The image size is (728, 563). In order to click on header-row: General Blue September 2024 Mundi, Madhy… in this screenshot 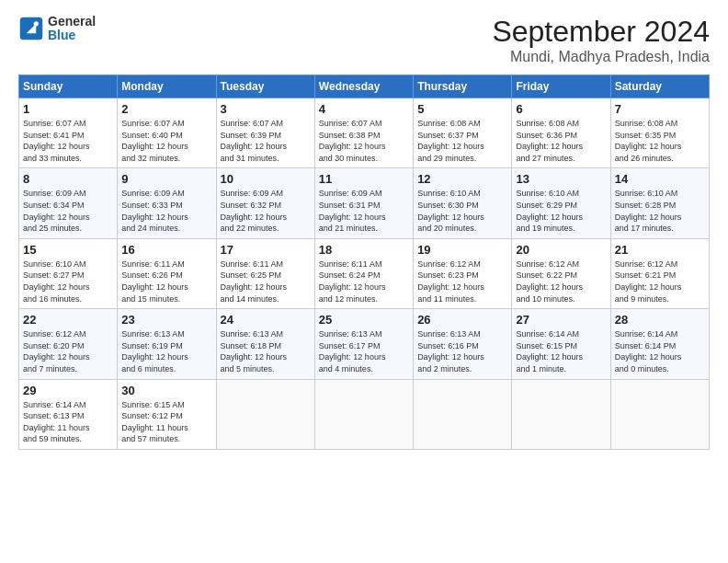, I will do `click(364, 40)`.